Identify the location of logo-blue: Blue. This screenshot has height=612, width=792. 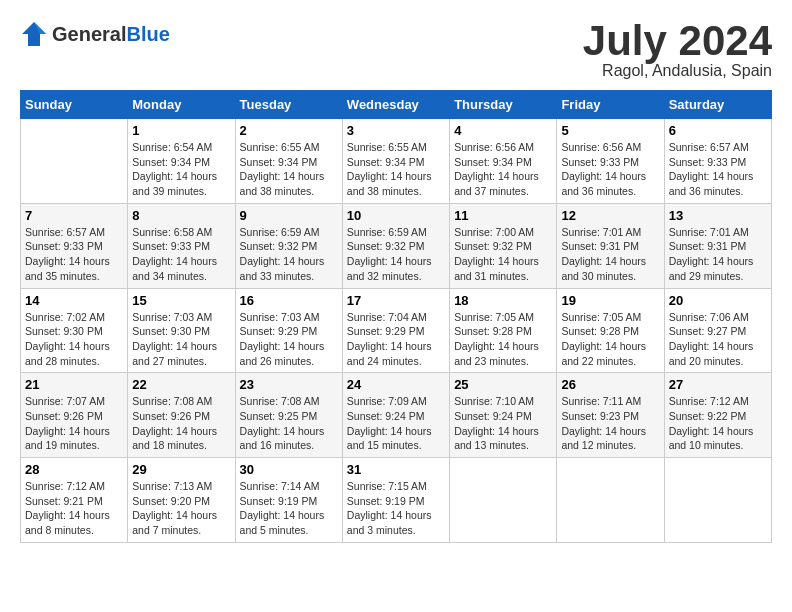
(148, 34).